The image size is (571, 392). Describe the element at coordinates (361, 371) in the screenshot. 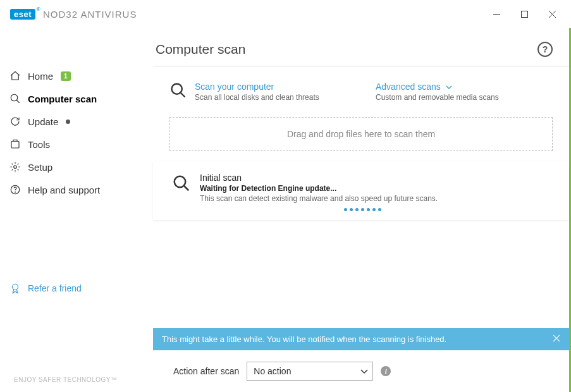

I see `action-after-scan-row: Action after scan No action i` at that location.